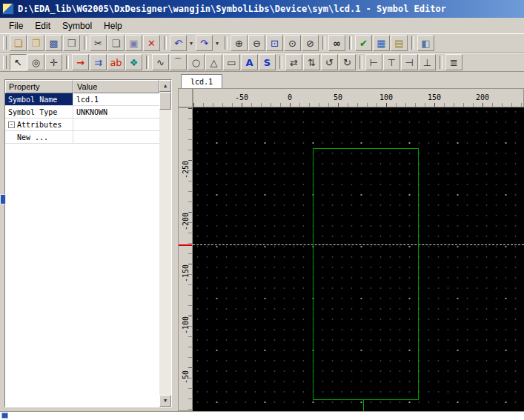  What do you see at coordinates (202, 81) in the screenshot?
I see `document-tab: lcd.1` at bounding box center [202, 81].